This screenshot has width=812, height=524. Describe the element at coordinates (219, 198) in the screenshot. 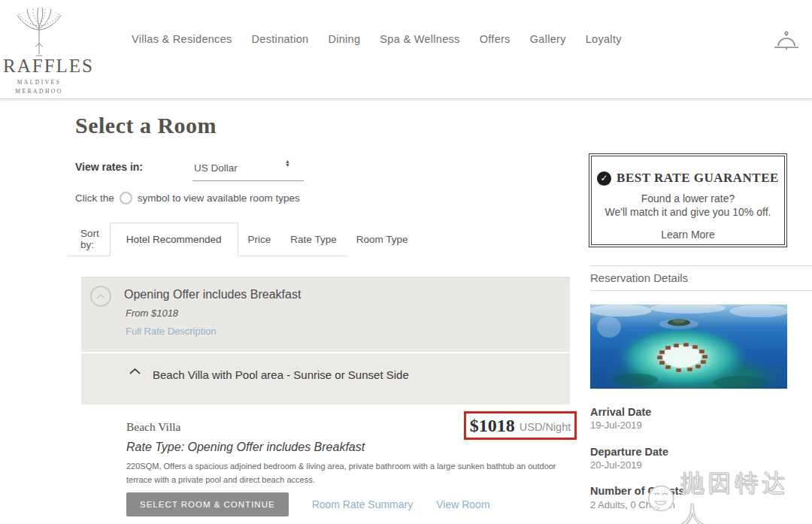

I see `hint-suffix: symbol to view available room types` at that location.